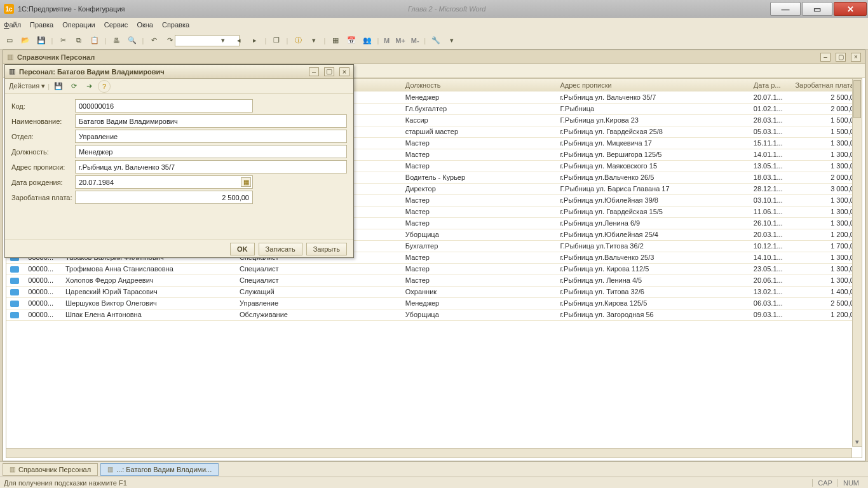 This screenshot has width=868, height=488. What do you see at coordinates (104, 86) in the screenshot?
I see `help-icon: ?` at bounding box center [104, 86].